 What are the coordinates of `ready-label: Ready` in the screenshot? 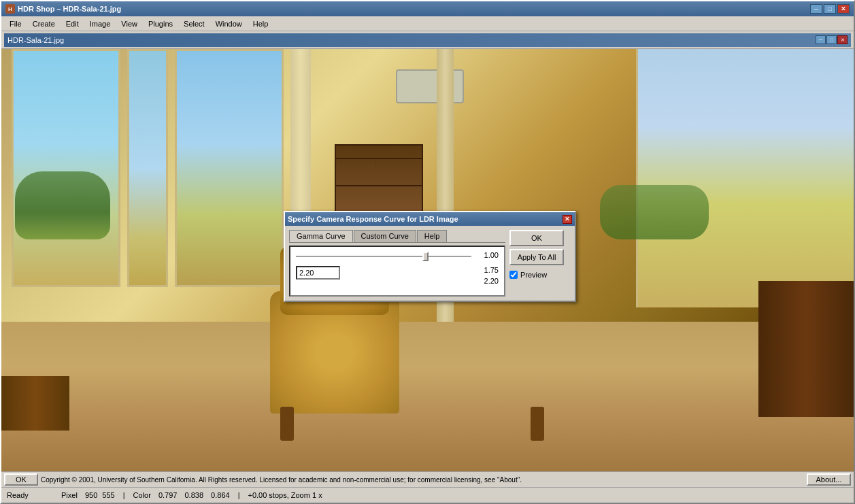 It's located at (34, 495).